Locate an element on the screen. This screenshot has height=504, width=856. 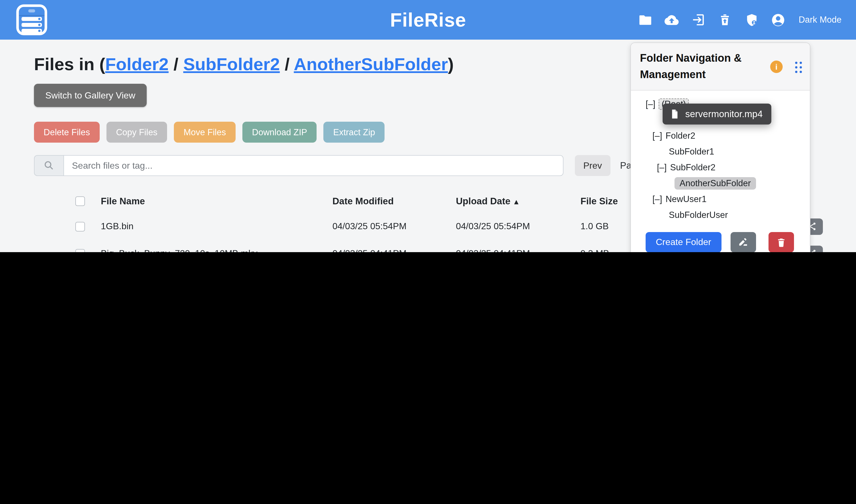
folder-tree-item-newuser1: [–]NewUser1 is located at coordinates (720, 199).